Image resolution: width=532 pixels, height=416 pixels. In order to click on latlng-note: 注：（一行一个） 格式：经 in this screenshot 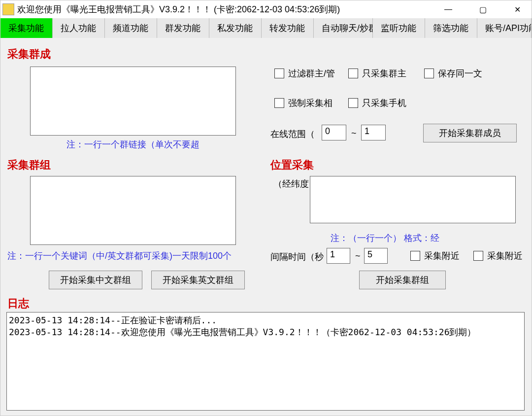, I will do `click(395, 238)`.